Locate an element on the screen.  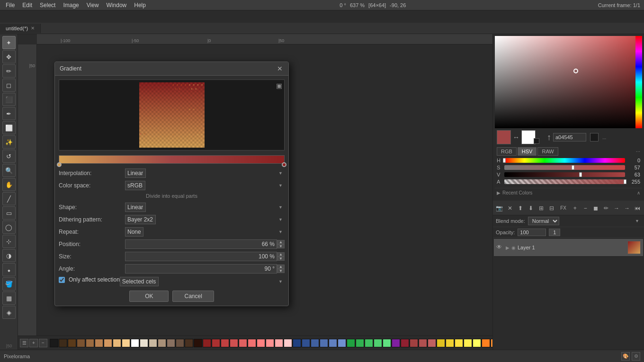
select-magic-btn: ✨ is located at coordinates (9, 142).